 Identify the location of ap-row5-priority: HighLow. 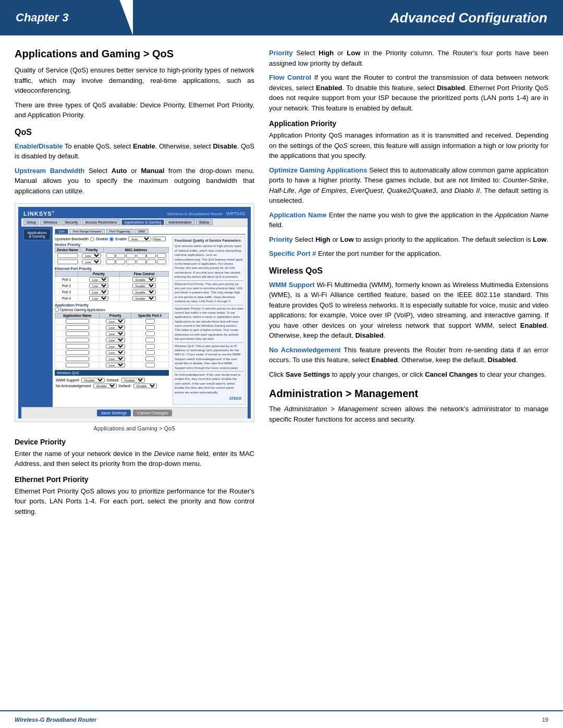
(116, 347).